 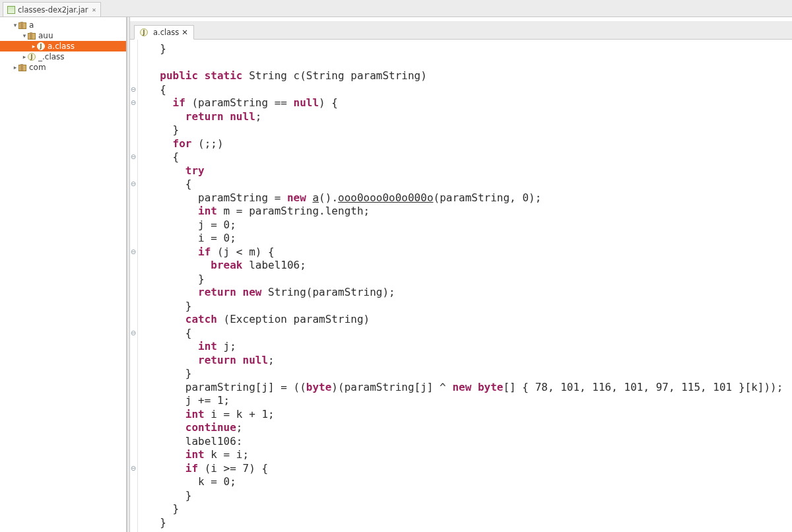 What do you see at coordinates (63, 67) in the screenshot?
I see `tree-node: ▸com` at bounding box center [63, 67].